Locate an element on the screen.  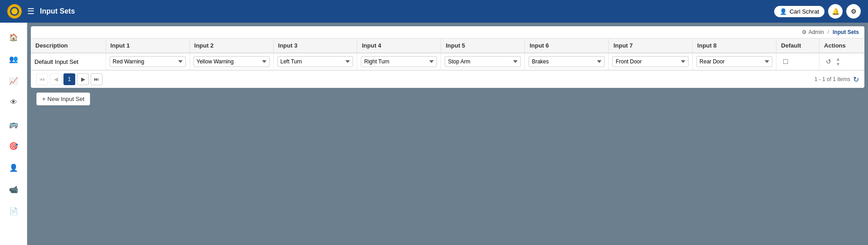
last-page-btn: ⏭ is located at coordinates (97, 79).